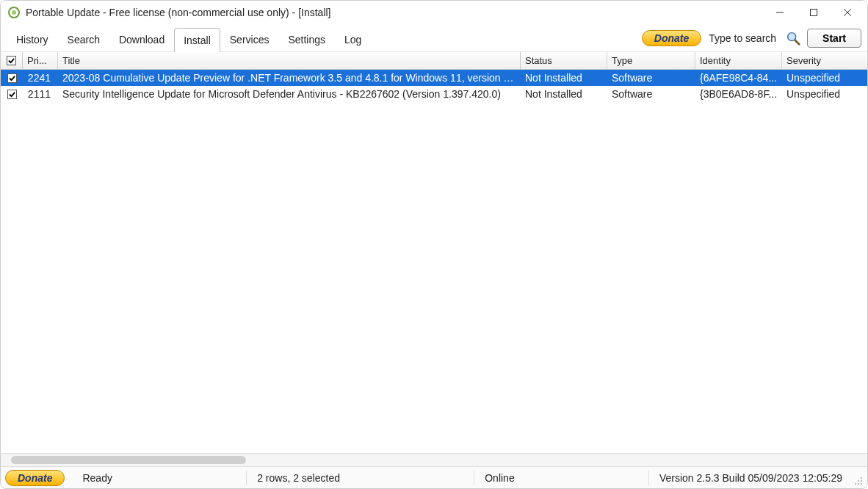 This screenshot has height=489, width=868. What do you see at coordinates (35, 478) in the screenshot?
I see `statusbar-donate-button: Donate` at bounding box center [35, 478].